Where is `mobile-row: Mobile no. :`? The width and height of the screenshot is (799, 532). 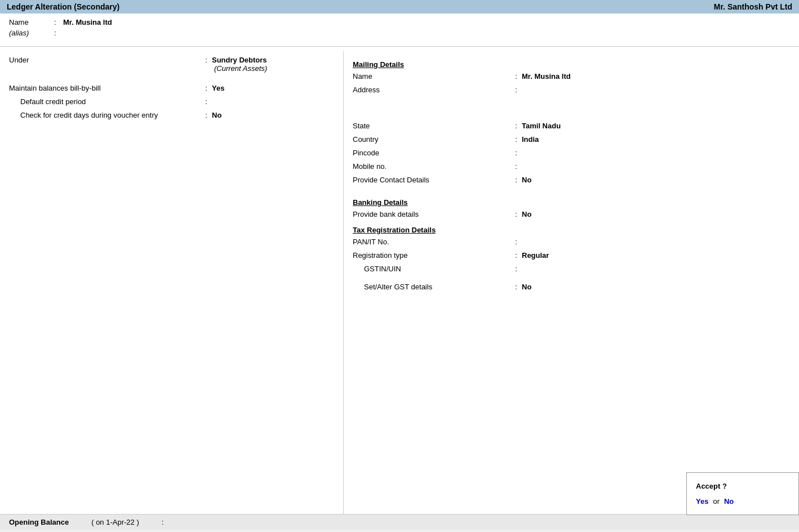
mobile-row: Mobile no. : is located at coordinates (571, 168).